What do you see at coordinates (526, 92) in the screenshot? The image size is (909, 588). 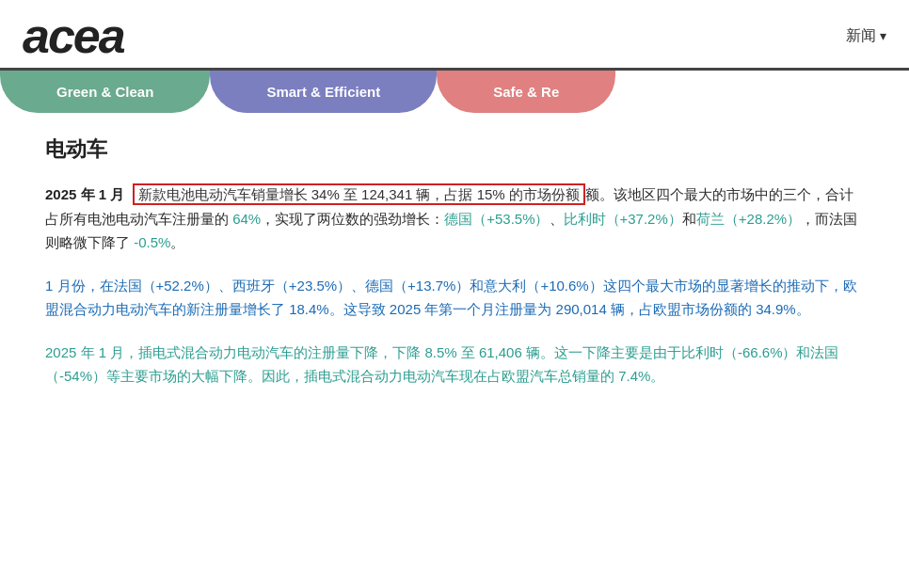 I see `tab-safe-road: Safe & Re` at bounding box center [526, 92].